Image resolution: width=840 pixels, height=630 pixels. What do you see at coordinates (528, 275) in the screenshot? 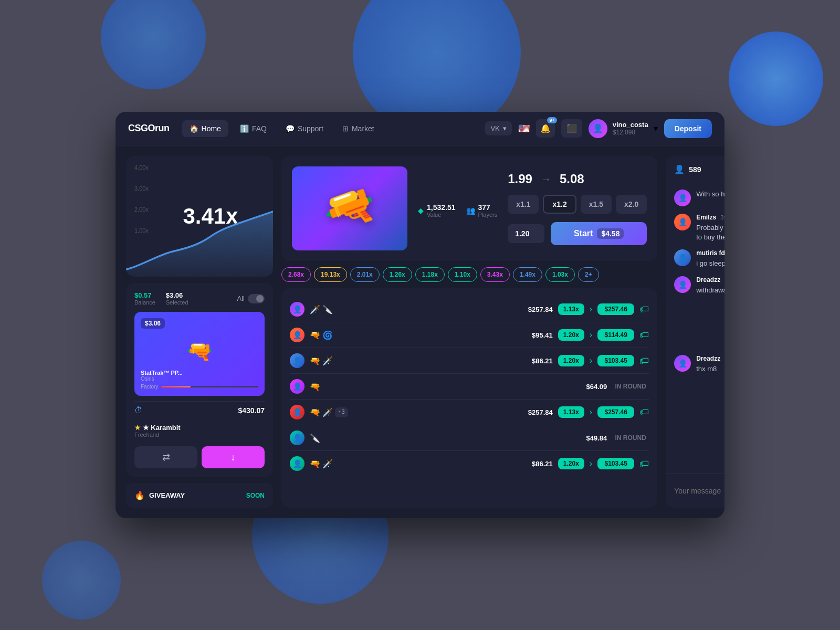
I see `tag-7: 1.49x` at bounding box center [528, 275].